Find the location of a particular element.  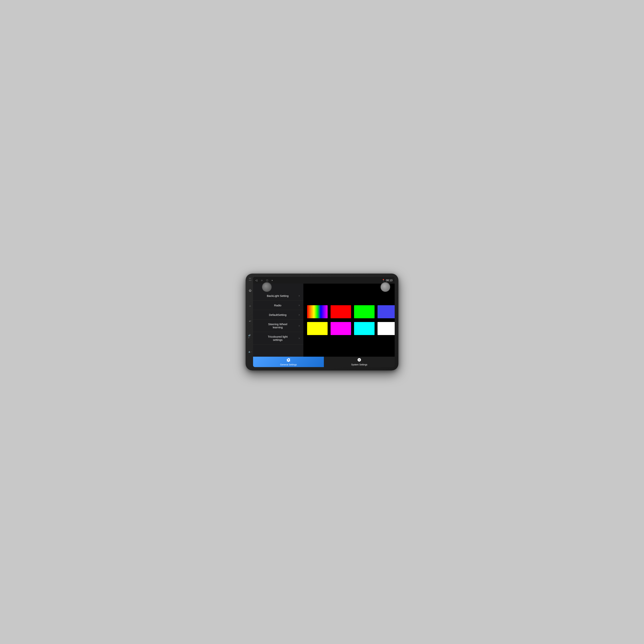

left-control-strip: ⏻ ⌂ ↩ 🔊+ 🔈- is located at coordinates (250, 321).